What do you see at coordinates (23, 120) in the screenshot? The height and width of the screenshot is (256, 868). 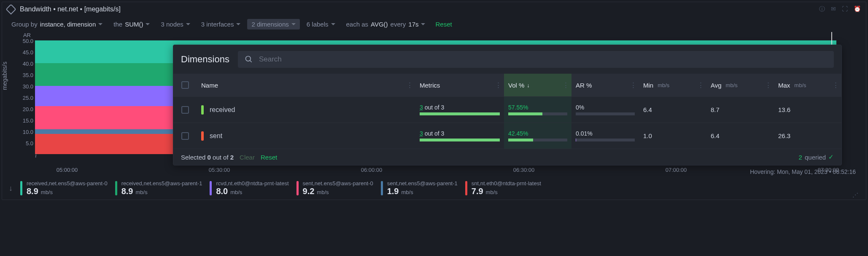 I see `y-tick: 15.0` at bounding box center [23, 120].